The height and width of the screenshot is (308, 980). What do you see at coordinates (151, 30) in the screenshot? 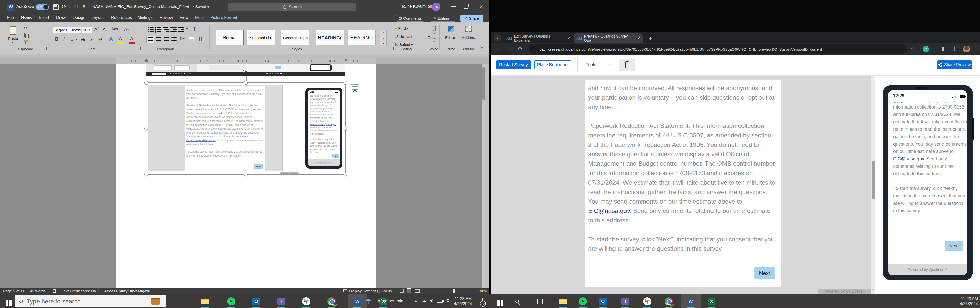
I see `bullets-icon` at bounding box center [151, 30].